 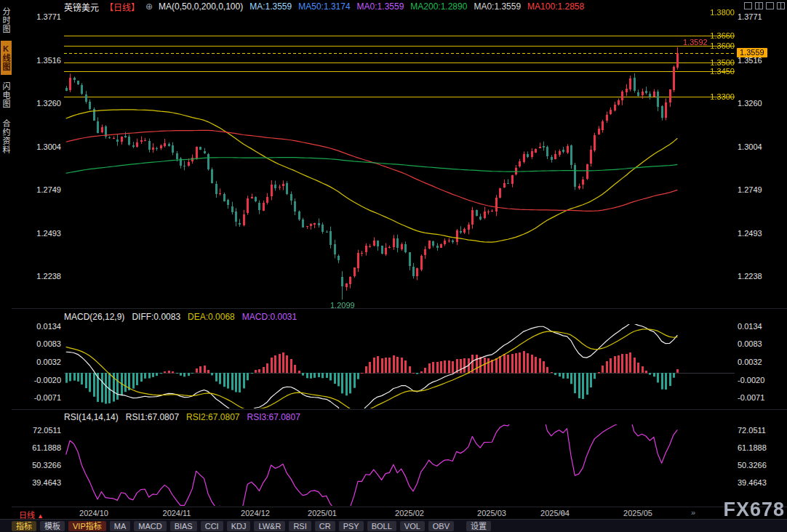 What do you see at coordinates (399, 465) in the screenshot?
I see `rsi-panel-canvas` at bounding box center [399, 465].